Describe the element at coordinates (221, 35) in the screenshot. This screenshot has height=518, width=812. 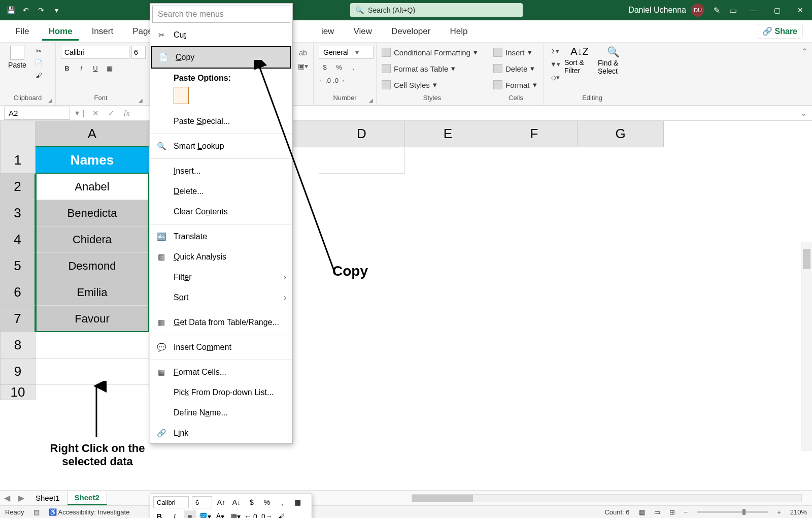
I see `ctx-cut: ✂Cut` at that location.